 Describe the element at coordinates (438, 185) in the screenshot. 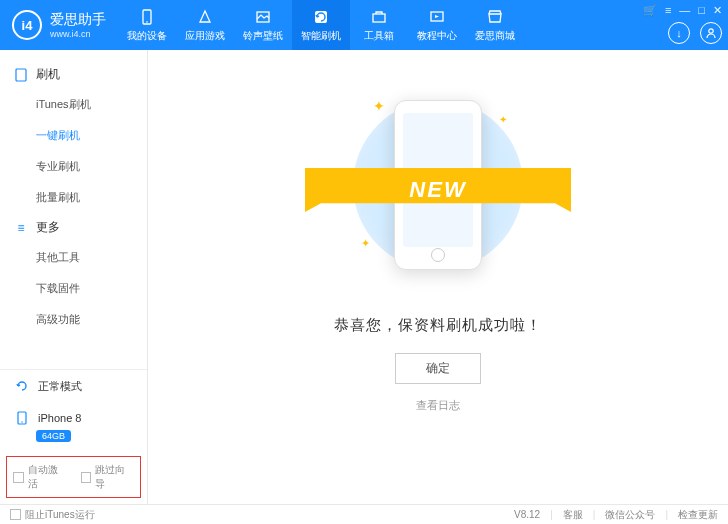

I see `success-illustration: ✦ ✦ ✦ NEW` at that location.